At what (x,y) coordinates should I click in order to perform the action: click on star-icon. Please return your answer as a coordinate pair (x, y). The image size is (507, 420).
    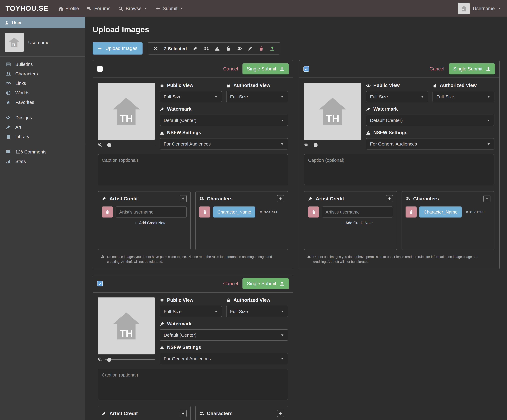
    Looking at the image, I should click on (8, 102).